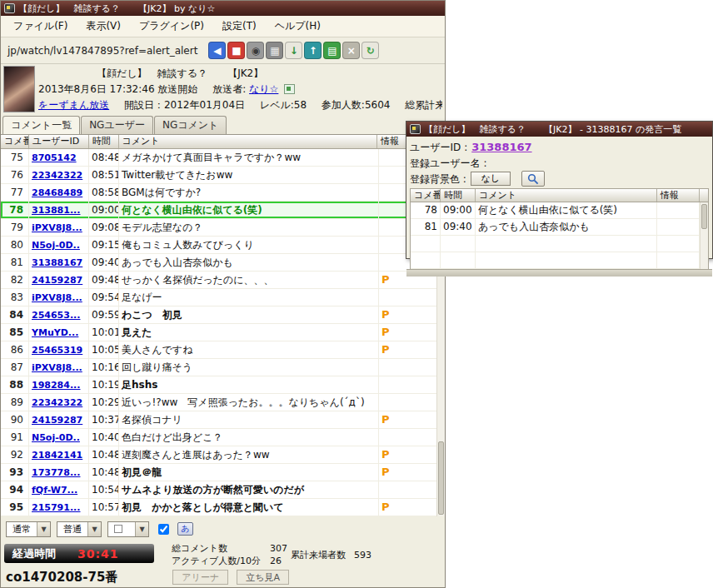 This screenshot has width=713, height=588. Describe the element at coordinates (223, 210) in the screenshot. I see `comment-row: 78313881...09:00何となく横山由依に似てる(笑)` at that location.